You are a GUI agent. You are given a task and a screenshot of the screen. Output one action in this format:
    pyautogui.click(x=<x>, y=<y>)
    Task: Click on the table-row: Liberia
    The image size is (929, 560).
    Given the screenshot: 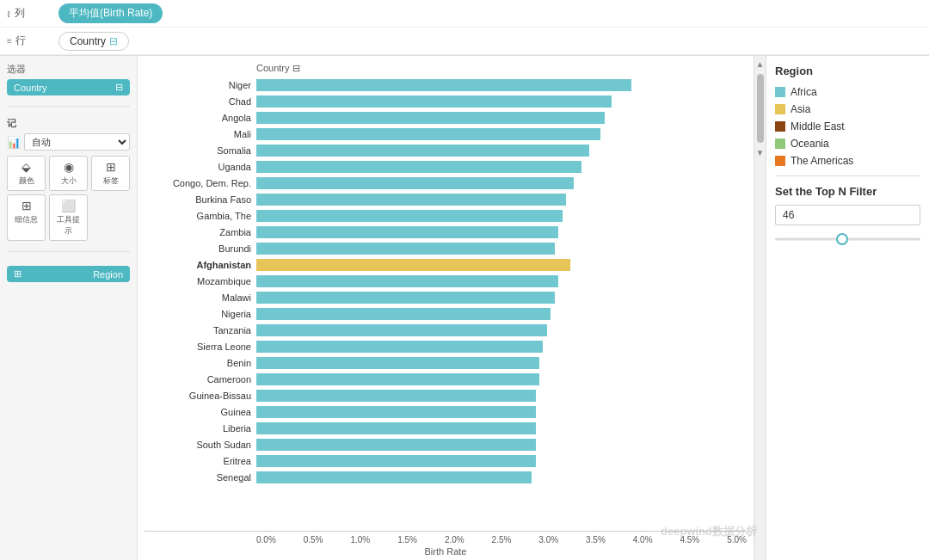 What is the action you would take?
    pyautogui.click(x=446, y=428)
    